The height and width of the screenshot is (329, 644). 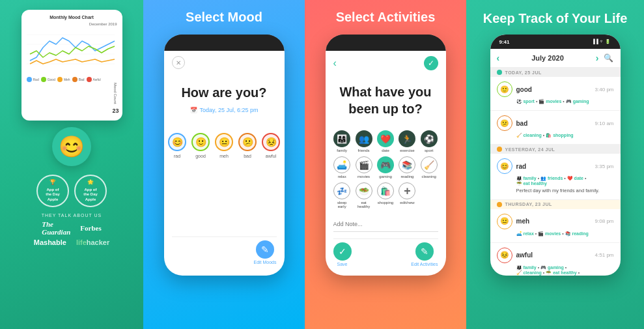 I want to click on mood-label-meh: meh, so click(x=224, y=156).